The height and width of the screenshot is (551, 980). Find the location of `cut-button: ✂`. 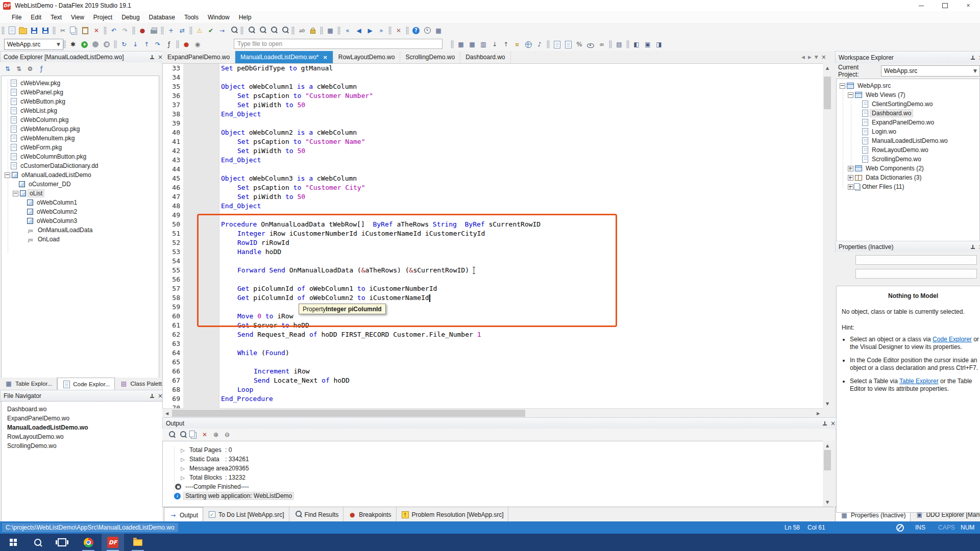

cut-button: ✂ is located at coordinates (63, 31).